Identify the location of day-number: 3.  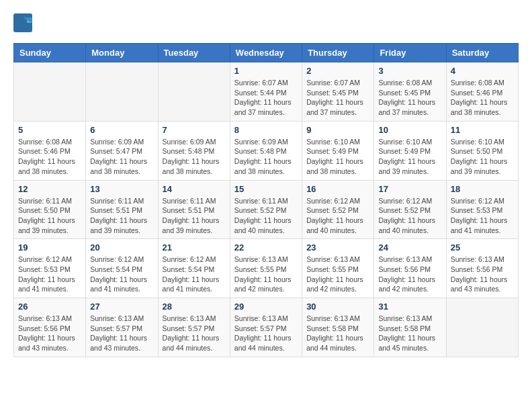
(410, 71).